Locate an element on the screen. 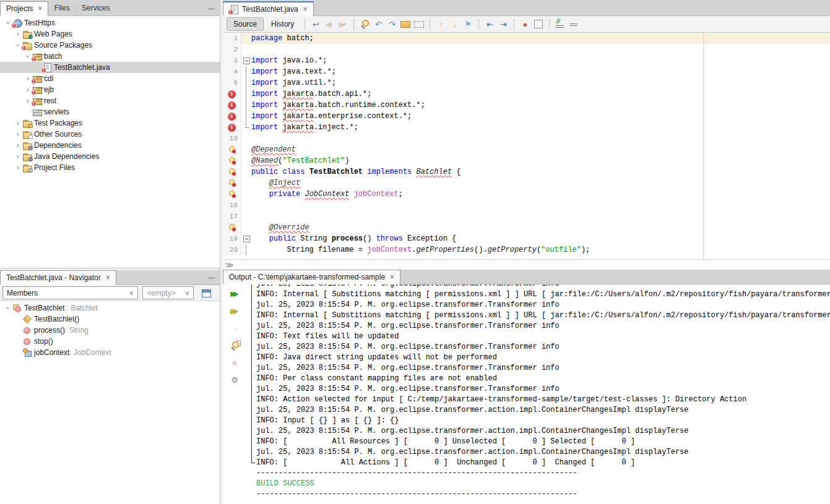 This screenshot has height=504, width=830. output-fold-guide is located at coordinates (253, 374).